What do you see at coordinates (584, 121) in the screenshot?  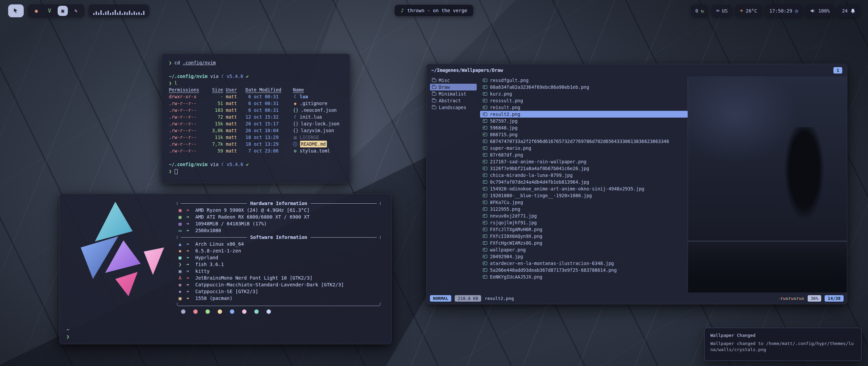 I see `file-item: 587597.jpg` at bounding box center [584, 121].